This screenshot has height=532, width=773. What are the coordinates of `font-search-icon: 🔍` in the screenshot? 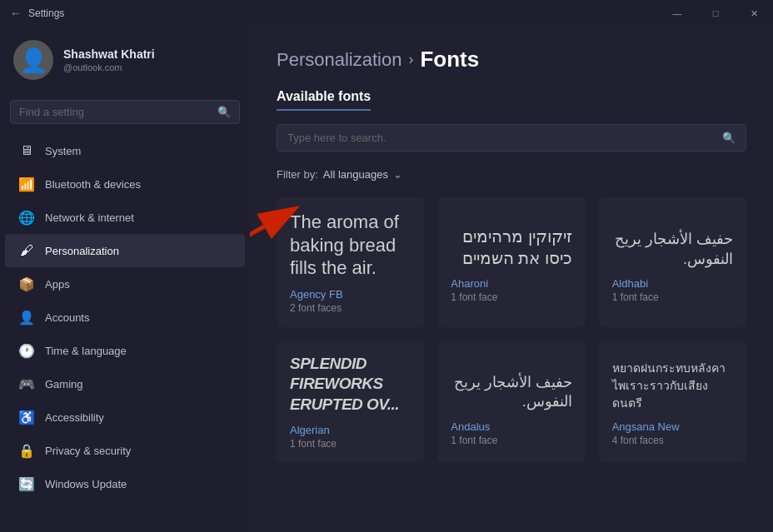 It's located at (729, 138).